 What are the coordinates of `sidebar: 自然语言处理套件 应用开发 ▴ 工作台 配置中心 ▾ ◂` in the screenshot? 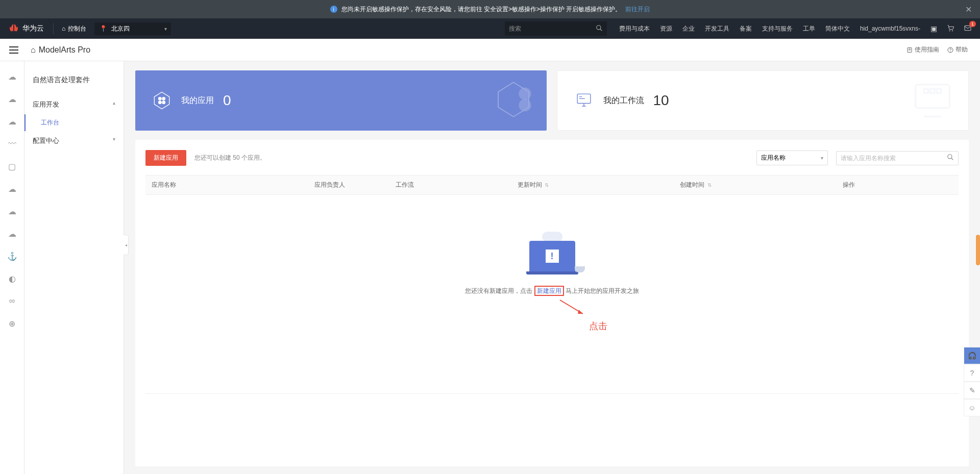 It's located at (75, 267).